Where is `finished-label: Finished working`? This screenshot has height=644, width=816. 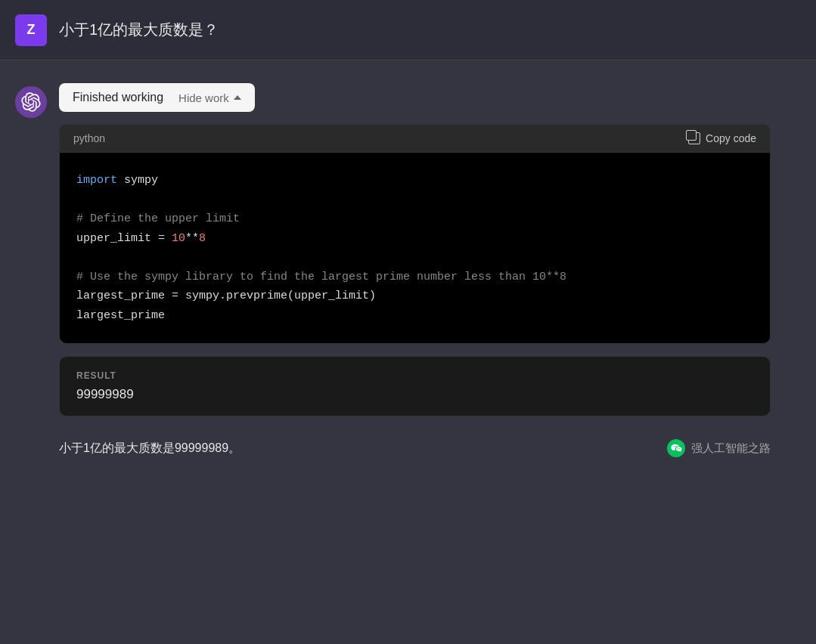
finished-label: Finished working is located at coordinates (118, 98).